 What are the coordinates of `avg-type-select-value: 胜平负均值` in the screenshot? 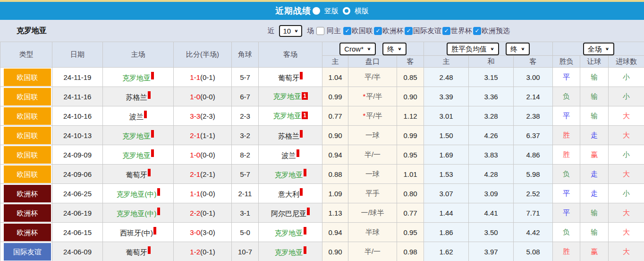 It's located at (469, 49).